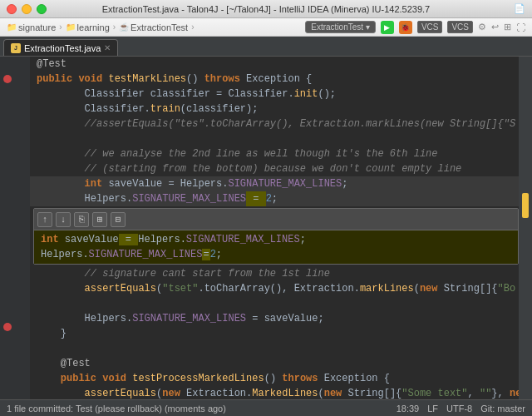  Describe the element at coordinates (42, 9) in the screenshot. I see `maximize-button` at that location.